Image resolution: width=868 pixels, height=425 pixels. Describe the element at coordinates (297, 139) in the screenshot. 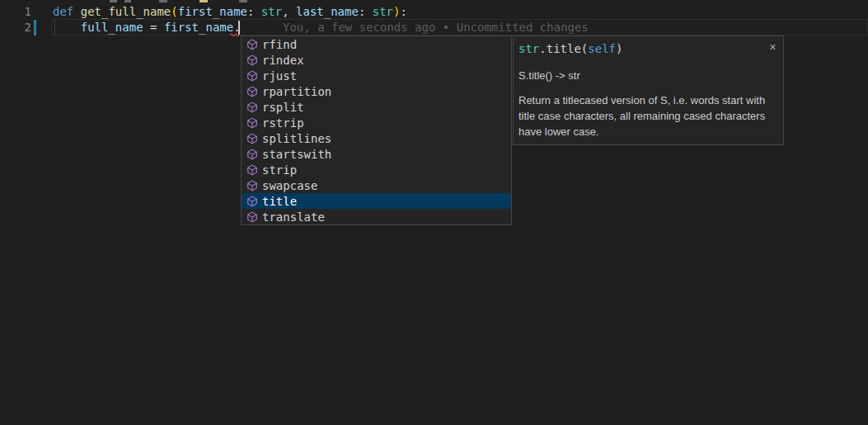

I see `suggest-item-label: splitlines` at that location.